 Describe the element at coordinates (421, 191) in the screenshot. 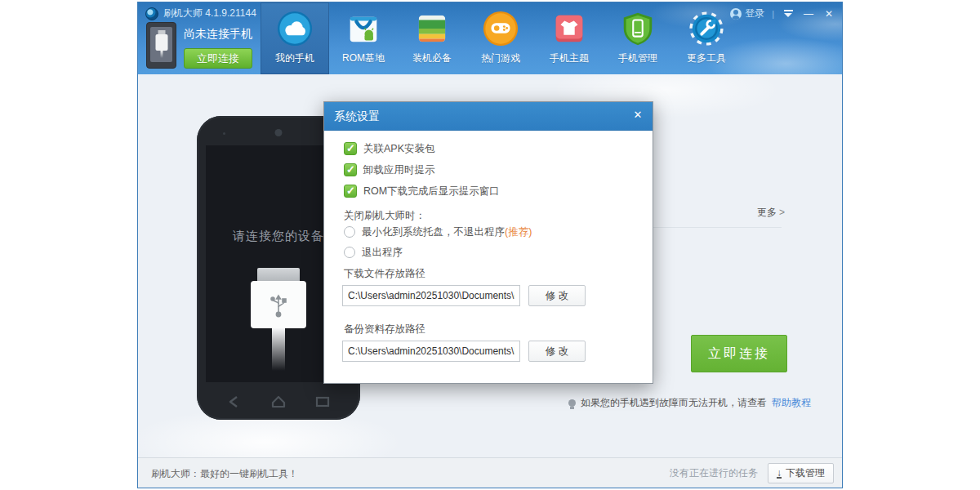

I see `checkbox-row-rom-notify: ROM下载完成后显示提示窗口` at that location.